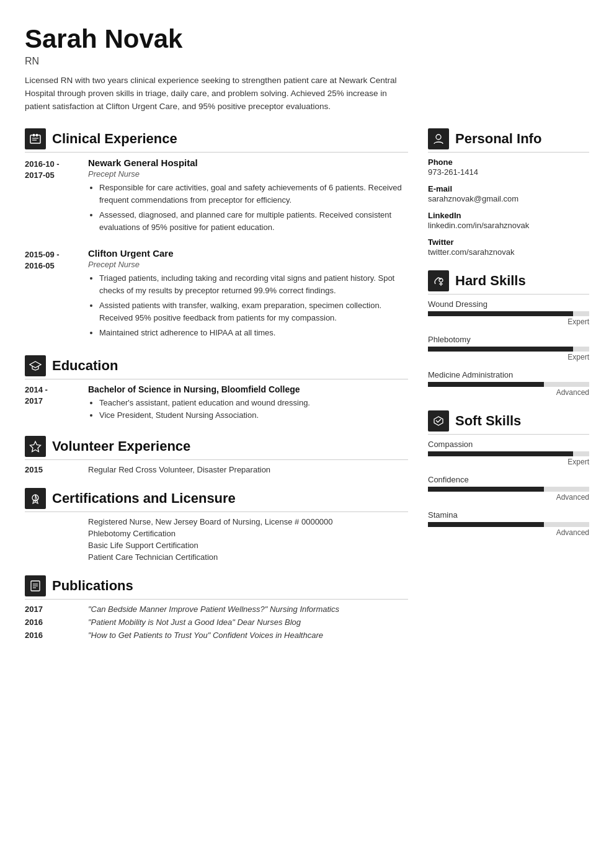 The width and height of the screenshot is (614, 868). What do you see at coordinates (216, 367) in the screenshot?
I see `section-education-header: Education` at bounding box center [216, 367].